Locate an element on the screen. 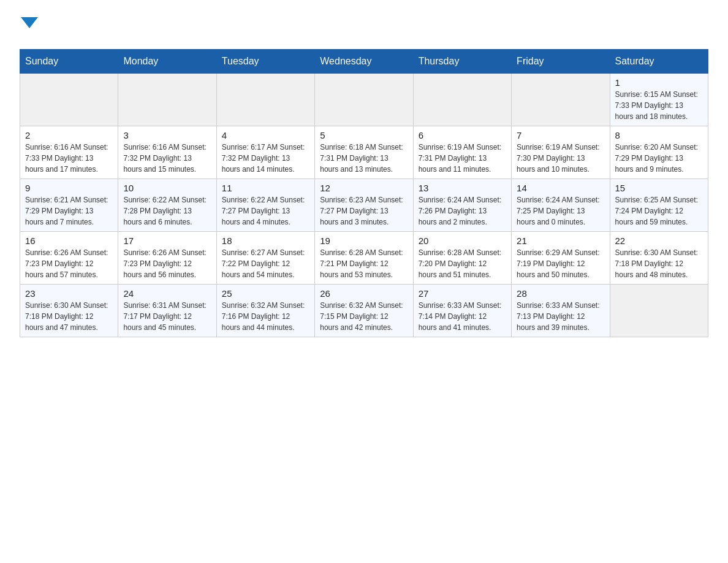 Image resolution: width=728 pixels, height=563 pixels. calendar-cell: 4Sunrise: 6:17 AM Sunset: 7:32 PM Daylig… is located at coordinates (265, 153).